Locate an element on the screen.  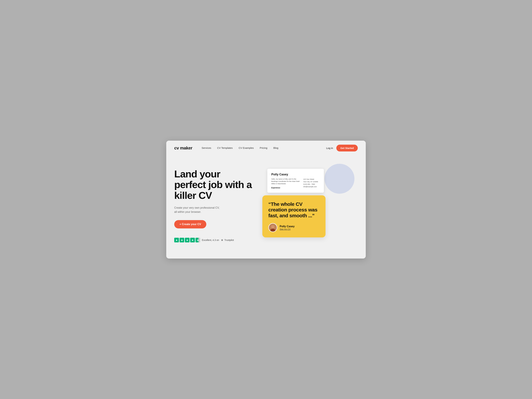
cv-address-line1: 123 Your Street is located at coordinates (312, 179).